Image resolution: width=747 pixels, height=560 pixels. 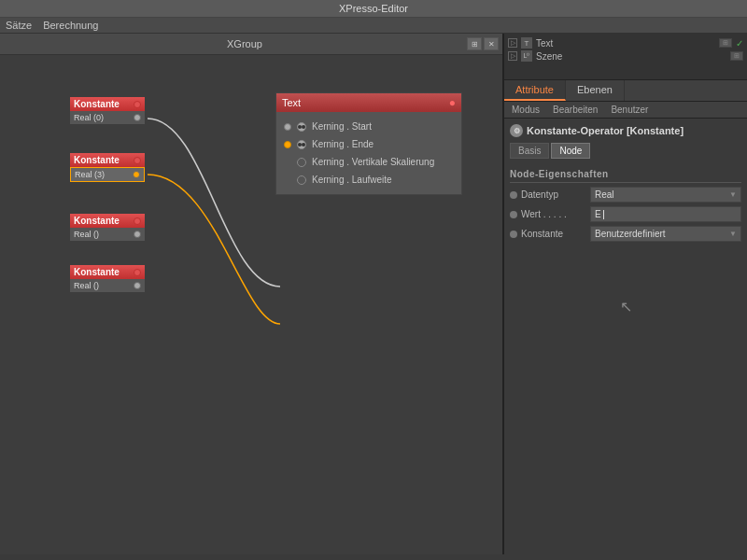 I want to click on tab-attribute: Attribute, so click(x=535, y=91).